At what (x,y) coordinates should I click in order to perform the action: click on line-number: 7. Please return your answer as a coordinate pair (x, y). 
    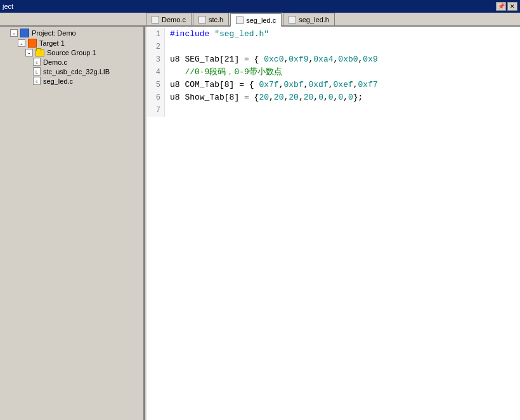
    Looking at the image, I should click on (156, 110).